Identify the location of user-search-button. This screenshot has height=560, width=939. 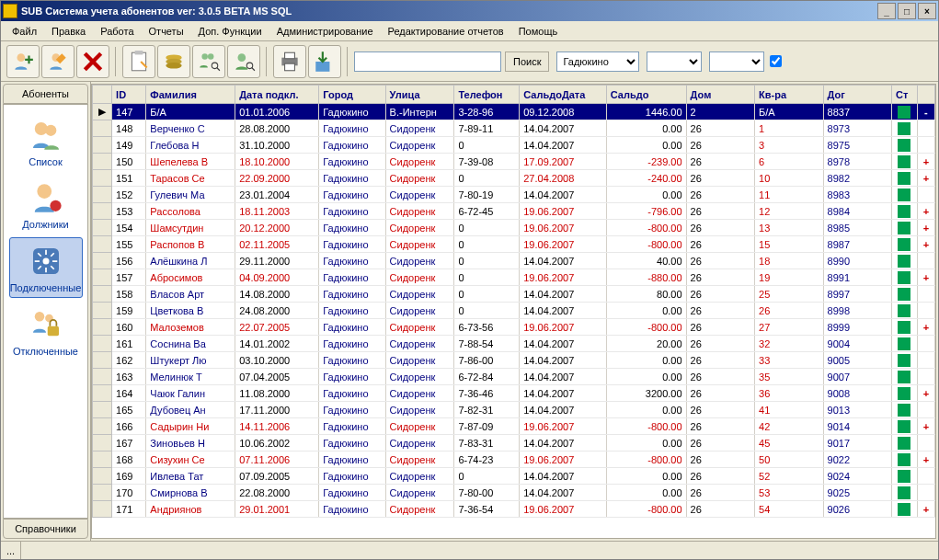
(244, 62).